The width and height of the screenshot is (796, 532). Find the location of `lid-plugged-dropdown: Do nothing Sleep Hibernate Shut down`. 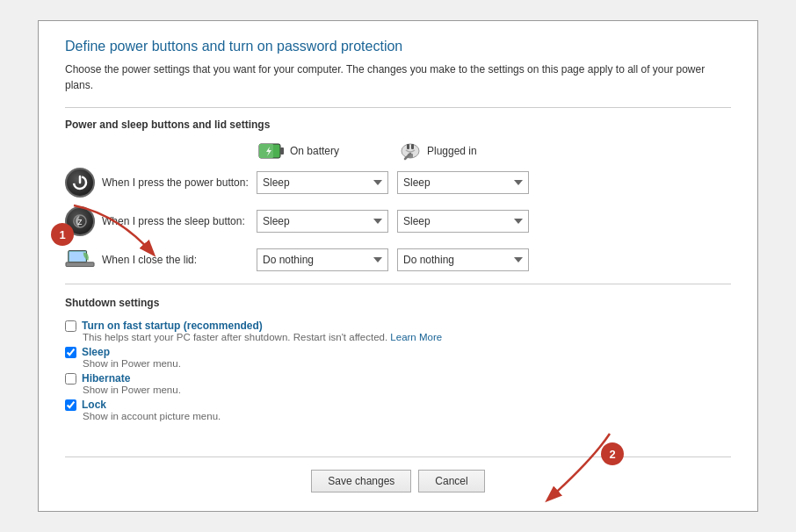

lid-plugged-dropdown: Do nothing Sleep Hibernate Shut down is located at coordinates (463, 260).